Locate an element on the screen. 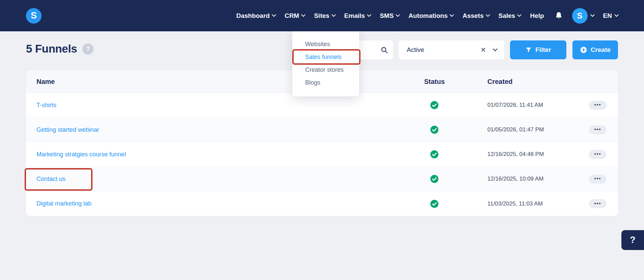 The width and height of the screenshot is (644, 280). nav-item-label: CRM is located at coordinates (292, 16).